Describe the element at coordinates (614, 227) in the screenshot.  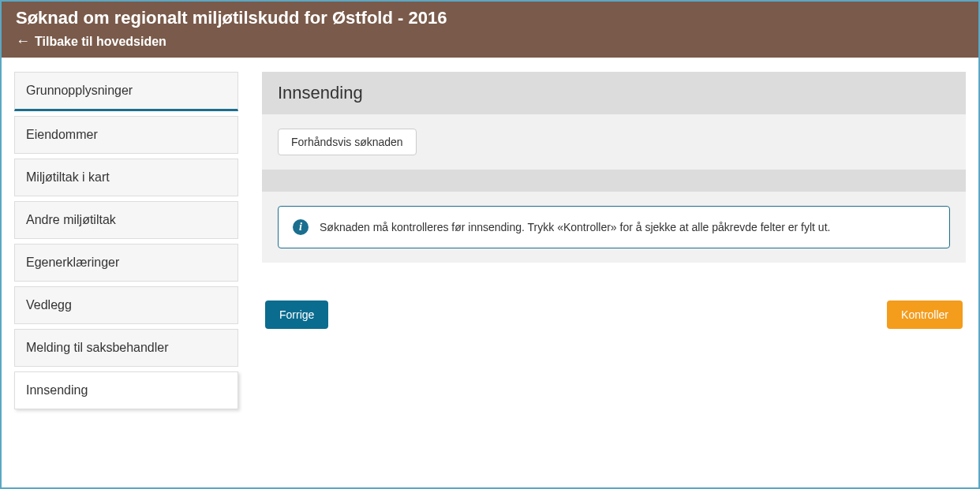
I see `info-box: i Søknaden må kontrolleres før innsendin…` at that location.